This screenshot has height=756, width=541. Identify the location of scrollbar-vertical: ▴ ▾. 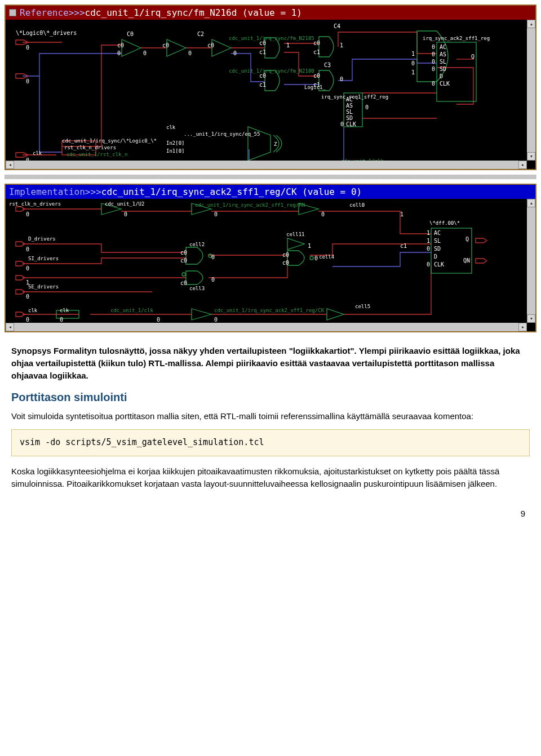
(531, 90).